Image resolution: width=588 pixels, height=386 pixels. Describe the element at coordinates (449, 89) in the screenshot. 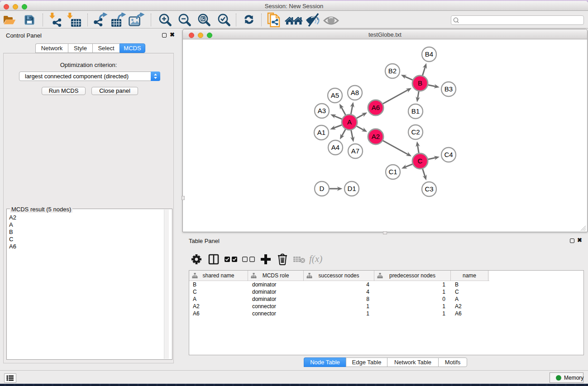

I see `svg-text: B3` at that location.